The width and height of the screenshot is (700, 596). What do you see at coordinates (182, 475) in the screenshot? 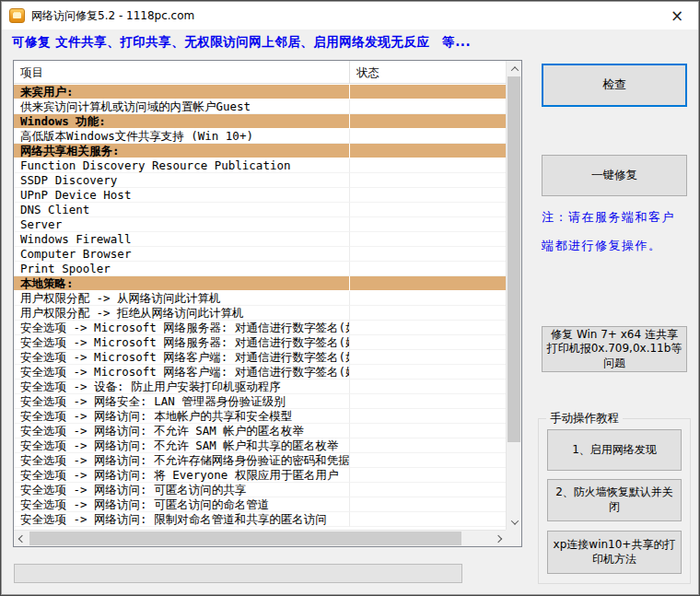
I see `item-cell: 安全选项 -> 网络访问: 将 Everyone 权限应用于匿名用户` at bounding box center [182, 475].